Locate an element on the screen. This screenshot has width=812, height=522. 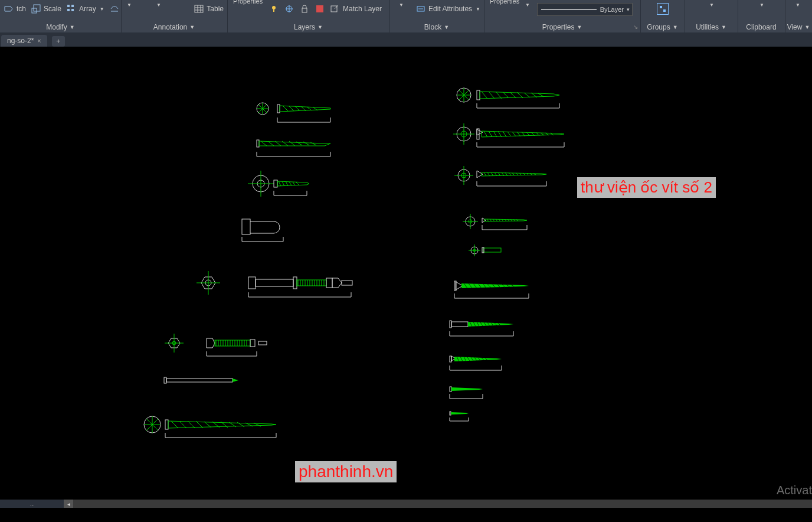
tab-close-icon: × is located at coordinates (39, 41).